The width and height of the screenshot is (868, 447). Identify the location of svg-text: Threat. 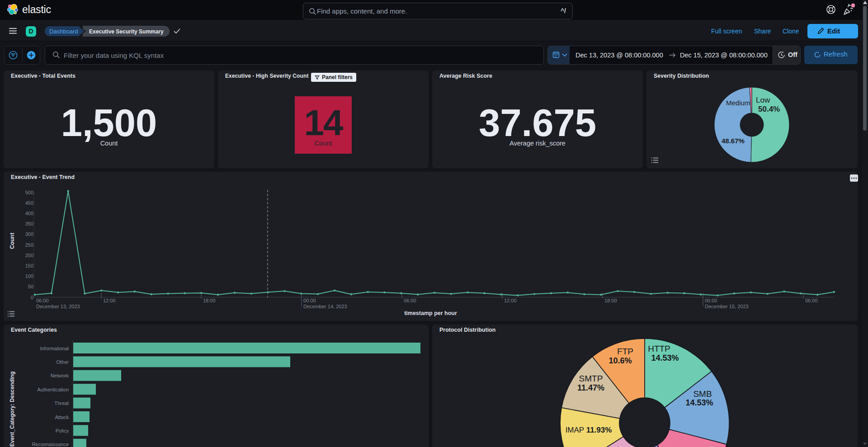
(61, 403).